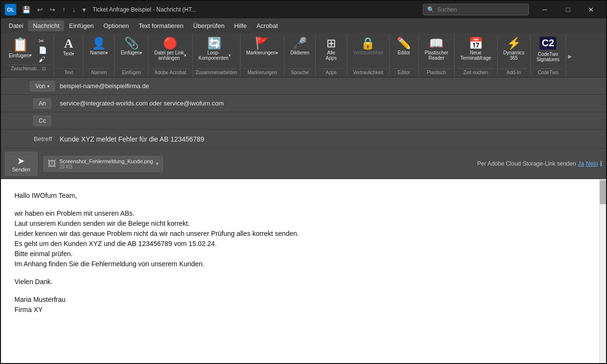 Image resolution: width=607 pixels, height=364 pixels. I want to click on loop-icon: 🔄, so click(215, 43).